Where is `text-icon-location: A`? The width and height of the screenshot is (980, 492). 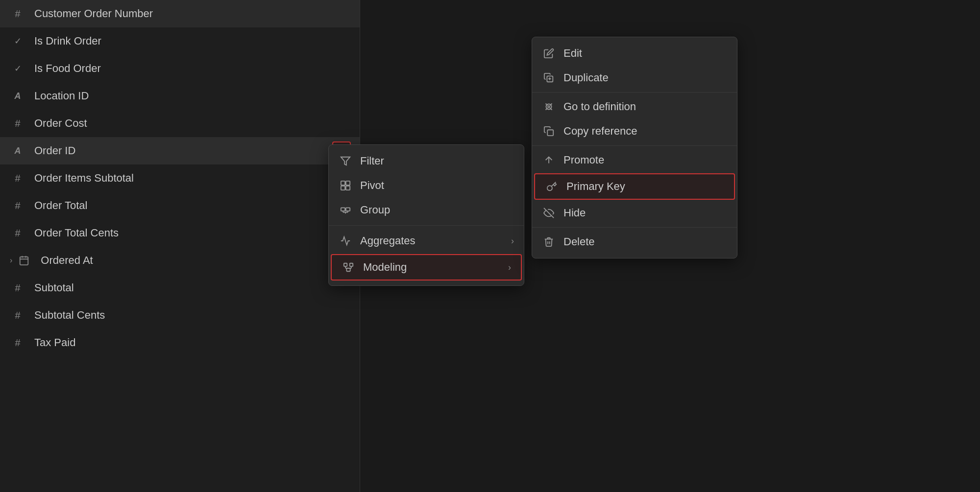
text-icon-location: A is located at coordinates (18, 96).